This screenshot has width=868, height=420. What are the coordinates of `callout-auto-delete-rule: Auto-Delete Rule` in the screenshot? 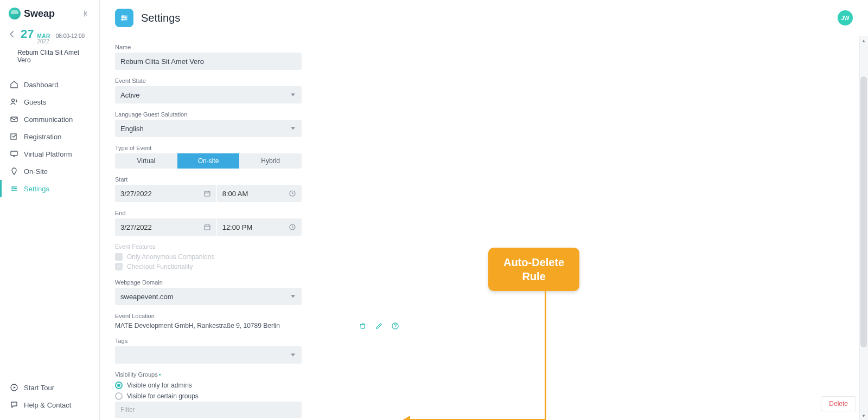 It's located at (534, 269).